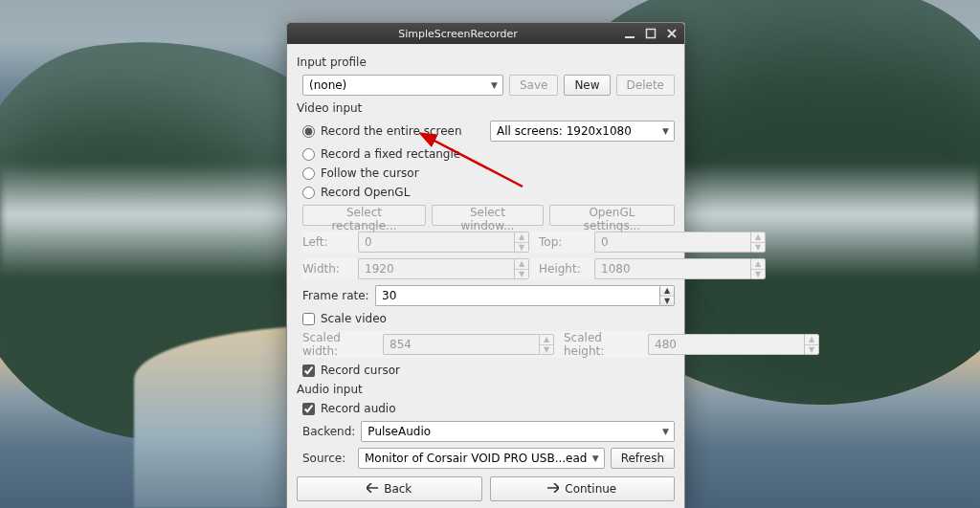 This screenshot has width=980, height=508. What do you see at coordinates (381, 154) in the screenshot?
I see `radio-fixed-rect: Record a fixed rectangle` at bounding box center [381, 154].